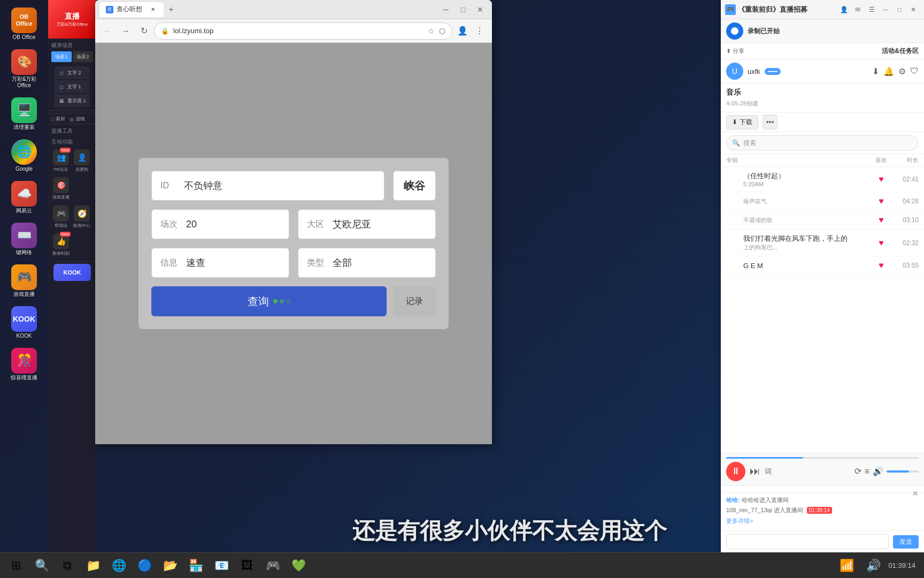 The image size is (924, 578). What do you see at coordinates (867, 471) in the screenshot?
I see `player-list-icon: ≡` at bounding box center [867, 471].